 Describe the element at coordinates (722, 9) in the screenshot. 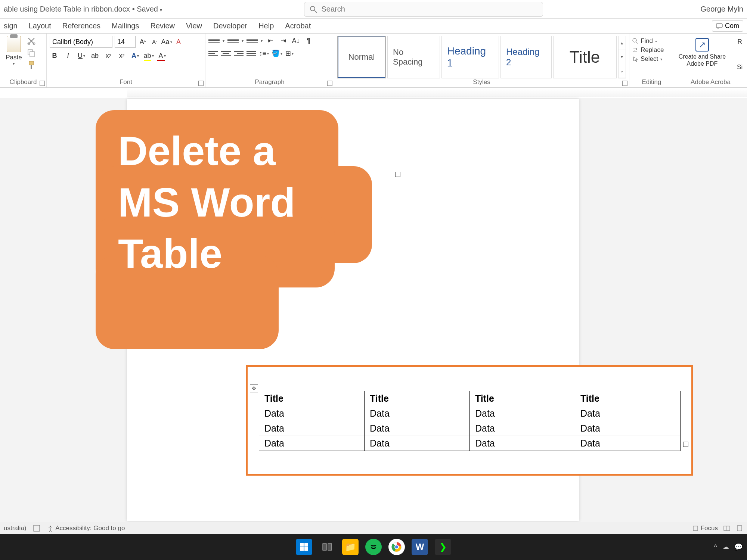

I see `user-name: George Myln` at that location.